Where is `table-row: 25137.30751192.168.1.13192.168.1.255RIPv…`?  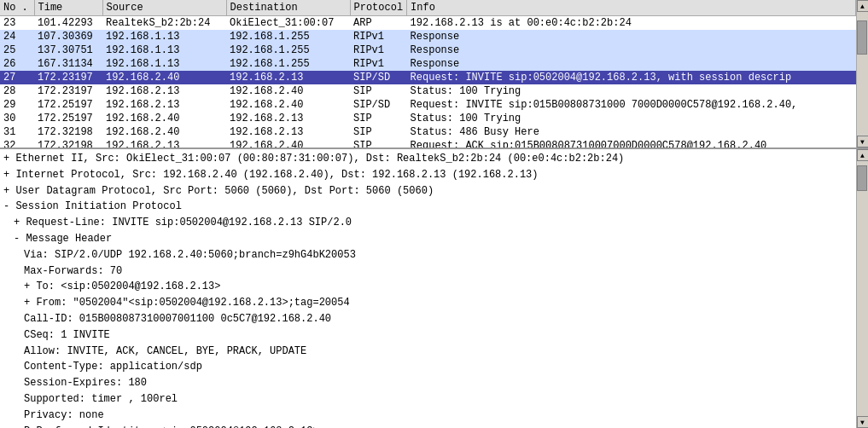
table-row: 25137.30751192.168.1.13192.168.1.255RIPv… is located at coordinates (428, 50).